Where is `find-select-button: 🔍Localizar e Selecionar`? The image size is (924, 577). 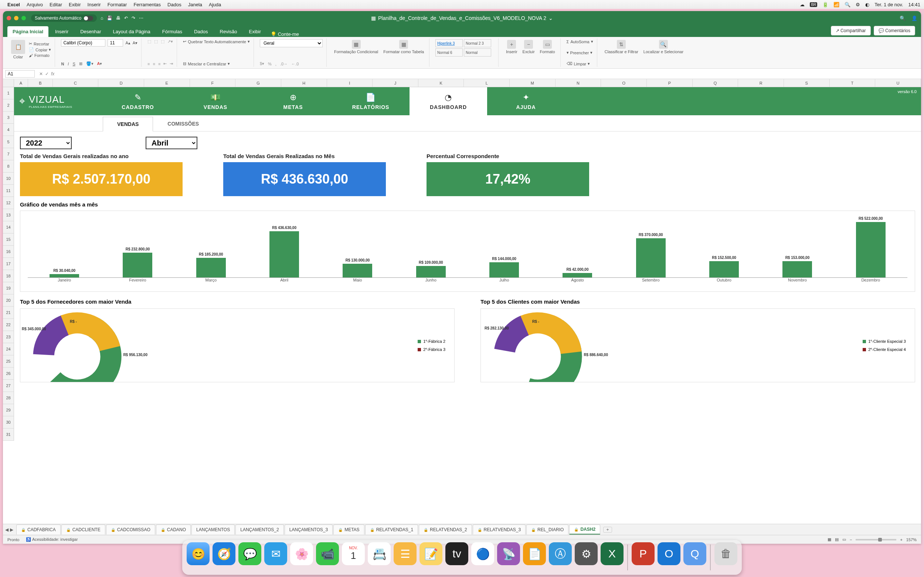 find-select-button: 🔍Localizar e Selecionar is located at coordinates (664, 47).